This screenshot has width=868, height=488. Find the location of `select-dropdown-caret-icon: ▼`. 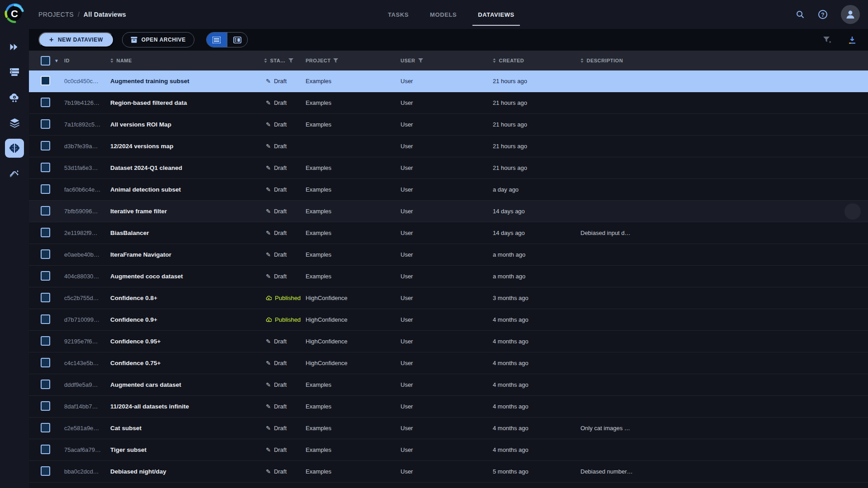

select-dropdown-caret-icon: ▼ is located at coordinates (57, 61).